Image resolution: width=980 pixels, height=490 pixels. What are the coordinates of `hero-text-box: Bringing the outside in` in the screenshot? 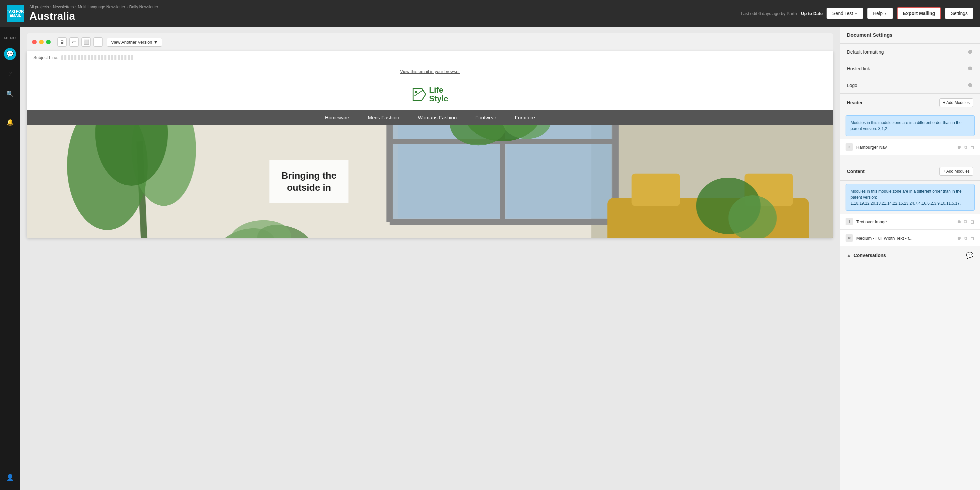 It's located at (309, 182).